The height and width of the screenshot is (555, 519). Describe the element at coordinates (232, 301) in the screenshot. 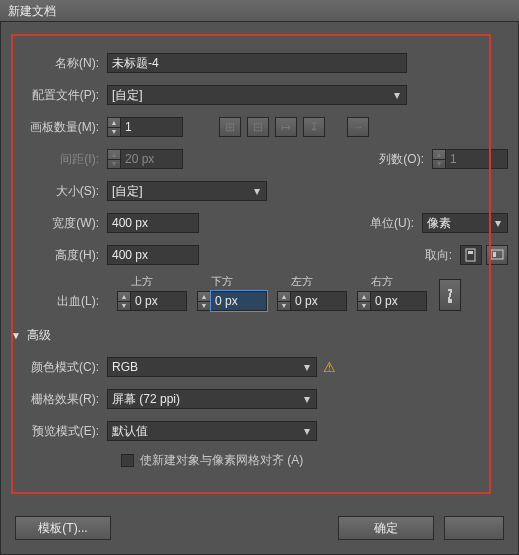

I see `bleed-bottom-stepper: ▲▼` at that location.